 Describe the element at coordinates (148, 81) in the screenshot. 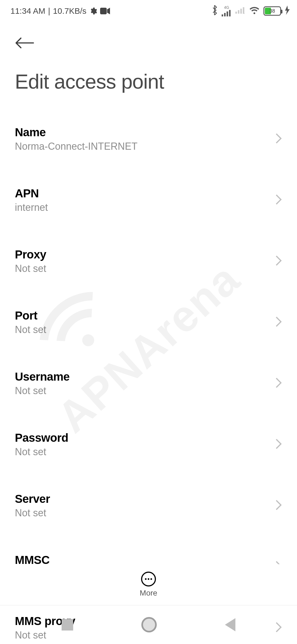

I see `page-title: Edit access point` at that location.